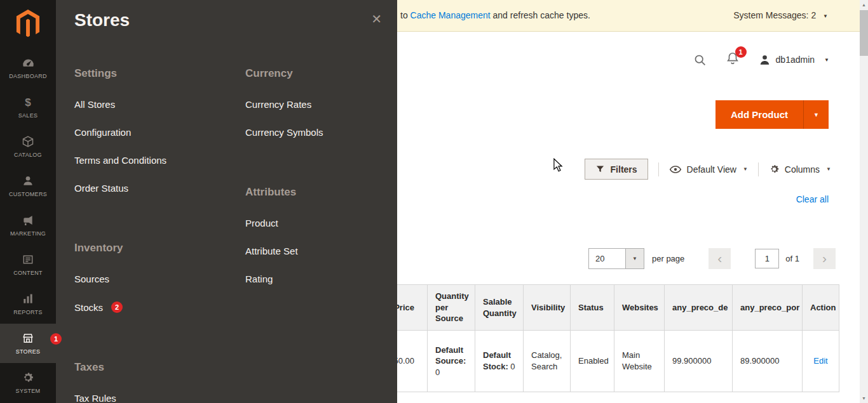 This screenshot has width=868, height=403. Describe the element at coordinates (864, 33) in the screenshot. I see `scrollbar-thumb` at that location.